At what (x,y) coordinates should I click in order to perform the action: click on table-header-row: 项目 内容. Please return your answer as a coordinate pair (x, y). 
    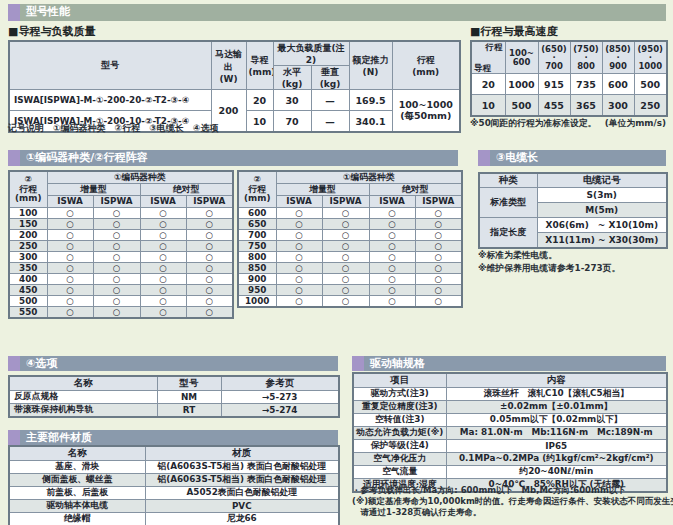
    Looking at the image, I should click on (510, 380).